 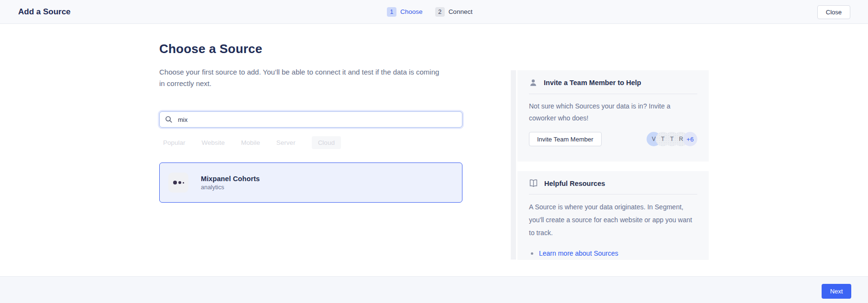 What do you see at coordinates (613, 116) in the screenshot?
I see `invite-team-card: Invite a Team Member to Help Not sure wh…` at bounding box center [613, 116].